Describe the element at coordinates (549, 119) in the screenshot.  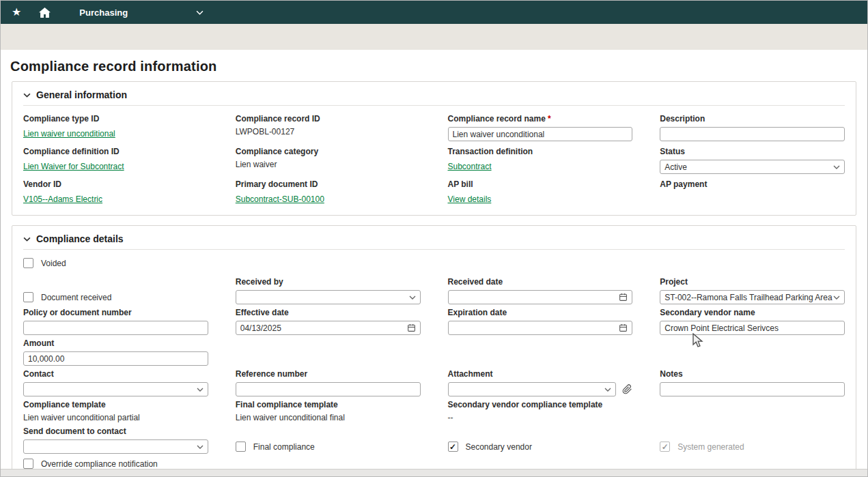
I see `required-asterisk: *` at that location.